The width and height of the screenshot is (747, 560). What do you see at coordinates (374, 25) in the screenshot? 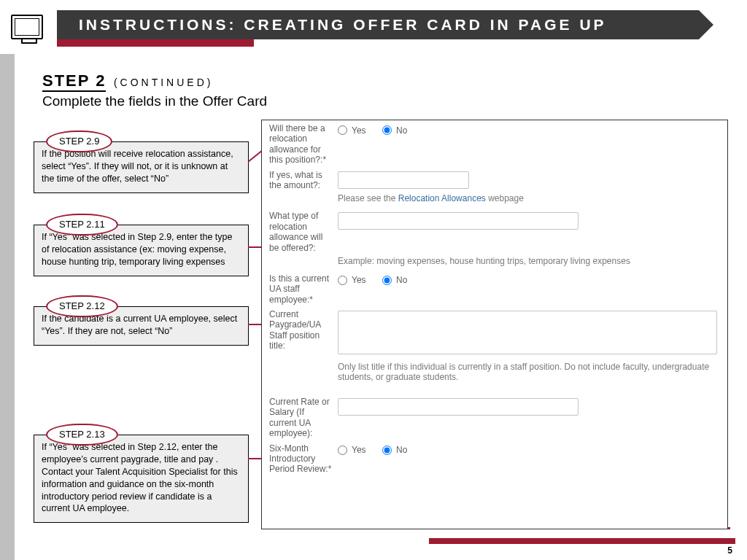
I see `header: INSTRUCTIONS: CREATING OFFER CARD IN PAG…` at bounding box center [374, 25].